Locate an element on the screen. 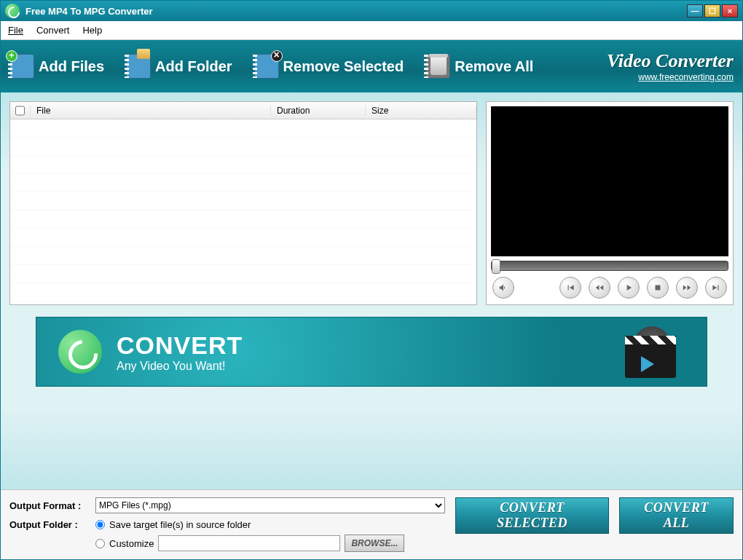 The width and height of the screenshot is (743, 560). maximize-button: ☐ is located at coordinates (712, 11).